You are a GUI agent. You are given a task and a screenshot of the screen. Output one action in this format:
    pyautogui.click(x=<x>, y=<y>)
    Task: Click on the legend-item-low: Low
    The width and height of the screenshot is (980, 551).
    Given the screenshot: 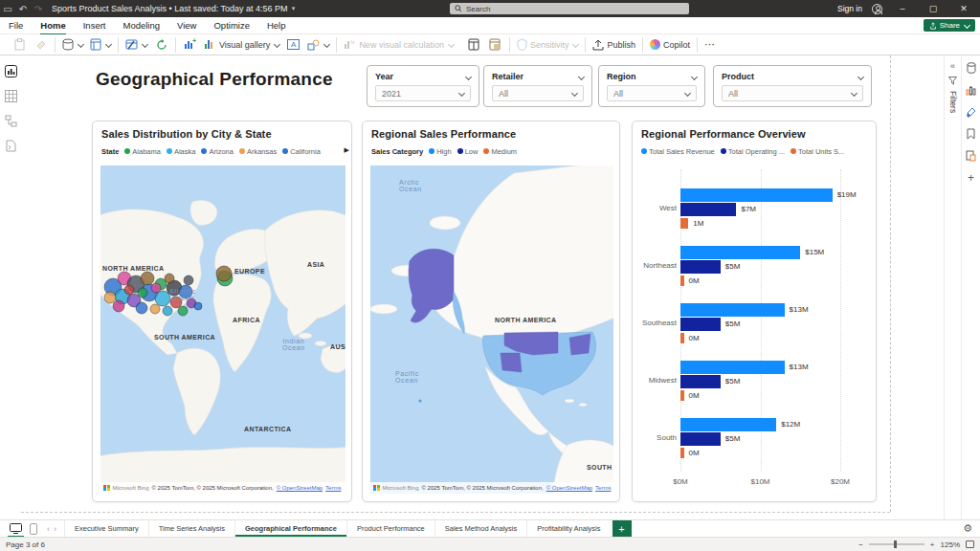 What is the action you would take?
    pyautogui.click(x=468, y=151)
    